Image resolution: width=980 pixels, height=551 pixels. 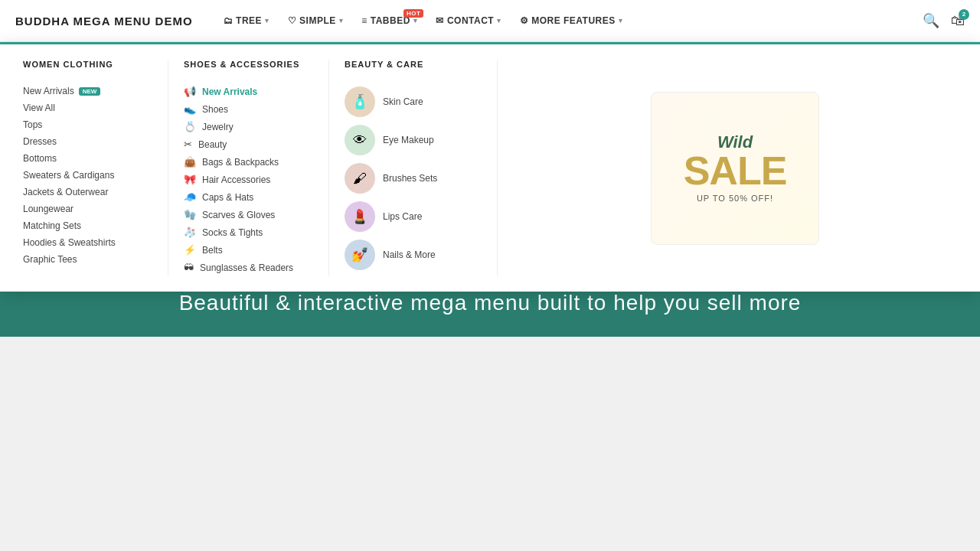 I want to click on nav-item-tabbed: ≡ TABBED HOT ▾, so click(x=389, y=21).